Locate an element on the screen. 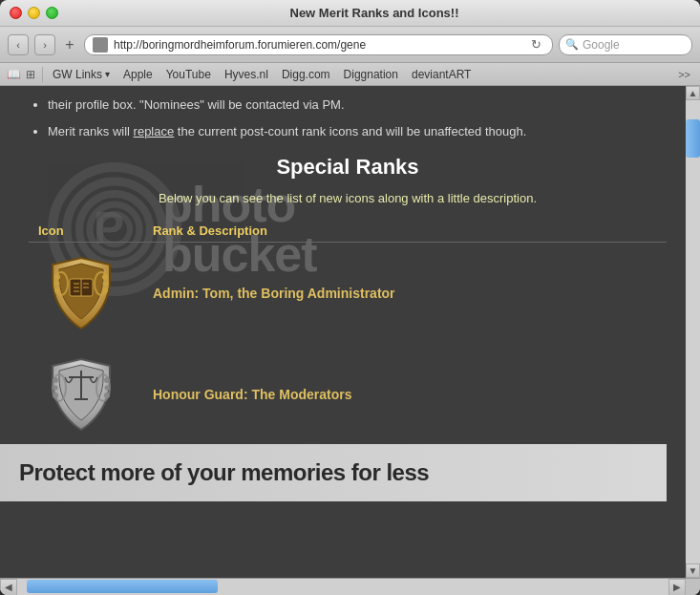  bookmark-diggnation: Diggnation is located at coordinates (371, 74).